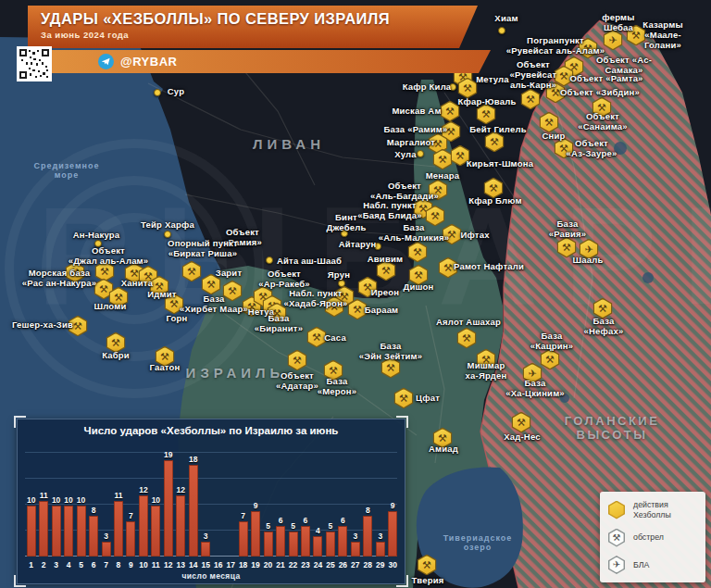 The height and width of the screenshot is (588, 711). Describe the element at coordinates (385, 293) in the screenshot. I see `place-label: Иреон` at that location.